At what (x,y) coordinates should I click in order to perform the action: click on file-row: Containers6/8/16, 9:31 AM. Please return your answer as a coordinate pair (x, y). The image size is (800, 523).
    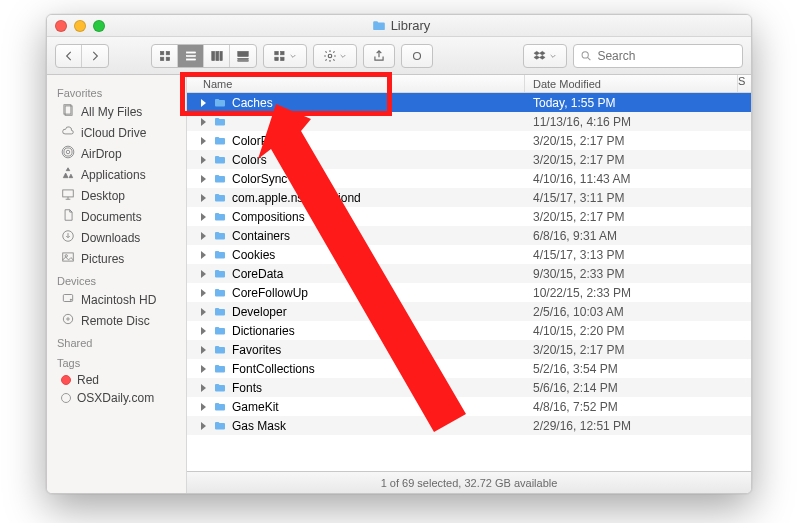
    Looking at the image, I should click on (469, 236).